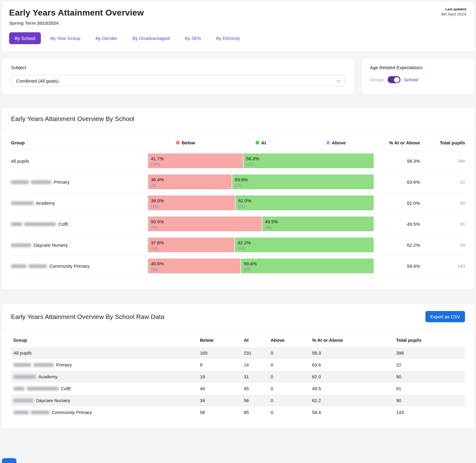 Image resolution: width=476 pixels, height=463 pixels. What do you see at coordinates (318, 224) in the screenshot?
I see `at-segment: 49.5%(45)` at bounding box center [318, 224].